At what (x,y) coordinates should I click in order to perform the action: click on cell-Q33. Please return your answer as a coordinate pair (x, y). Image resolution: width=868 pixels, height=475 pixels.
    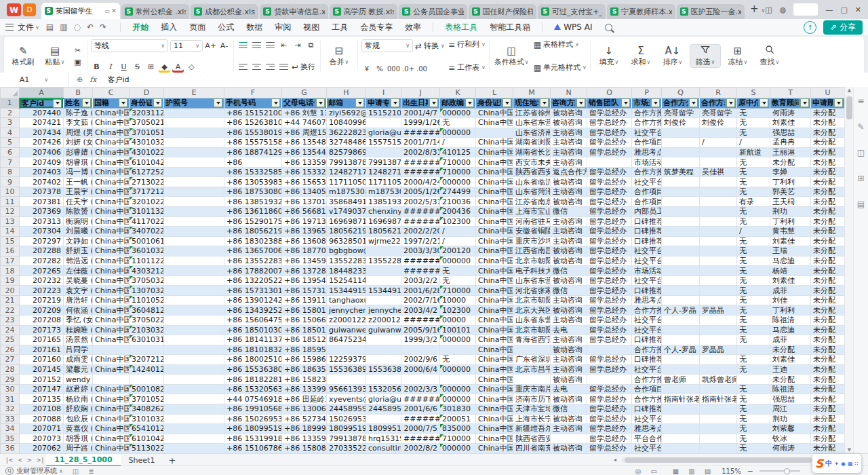
    Looking at the image, I should click on (681, 419).